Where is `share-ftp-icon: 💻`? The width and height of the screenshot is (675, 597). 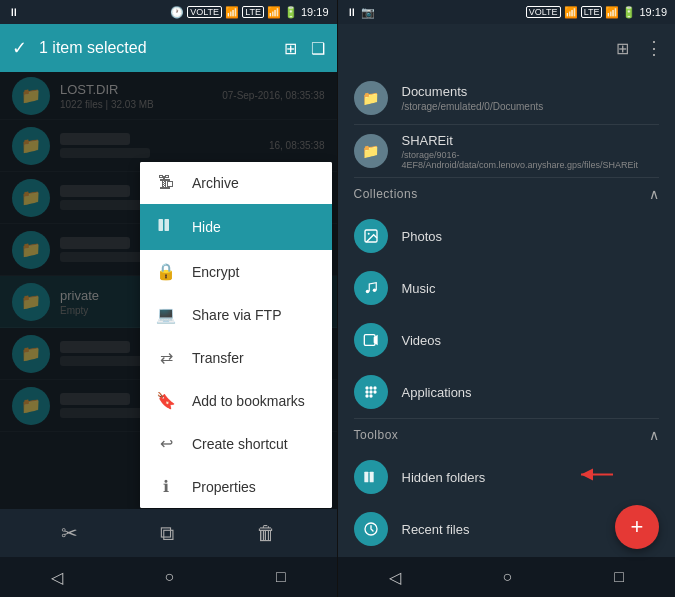
share-ftp-icon: 💻 is located at coordinates (166, 314).